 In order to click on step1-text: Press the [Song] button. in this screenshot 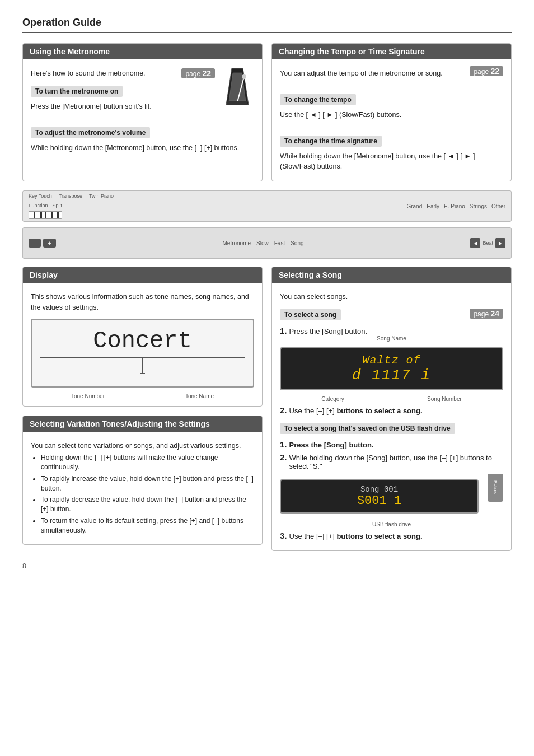, I will do `click(328, 332)`.